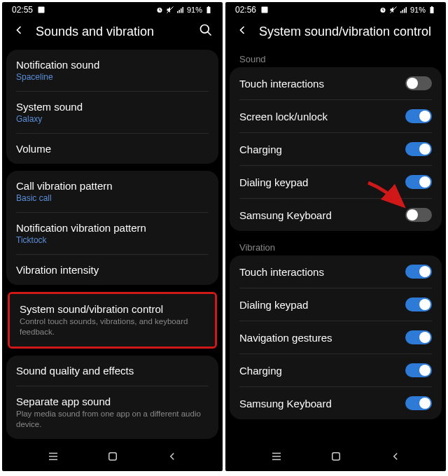 Image resolution: width=448 pixels, height=476 pixels. What do you see at coordinates (112, 9) in the screenshot?
I see `status-bar: 02:55 91%` at bounding box center [112, 9].